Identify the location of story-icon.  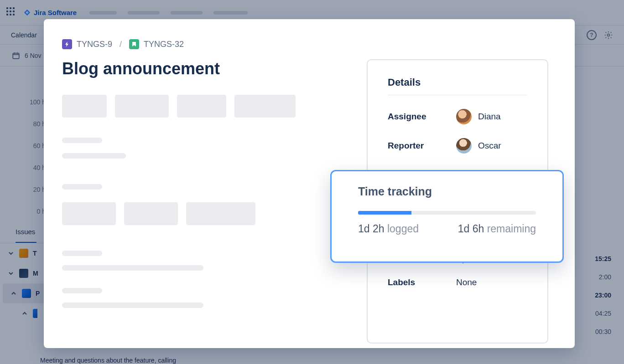
(134, 44).